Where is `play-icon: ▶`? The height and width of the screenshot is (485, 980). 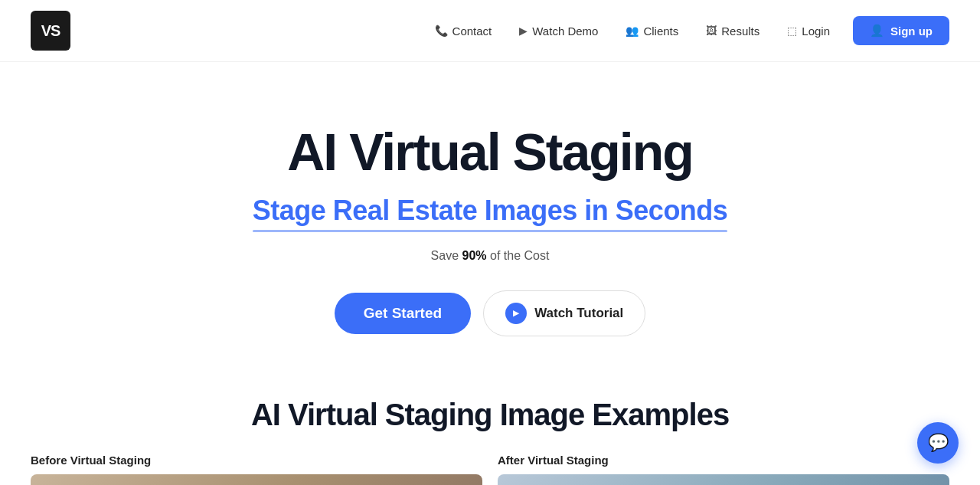
play-icon: ▶ is located at coordinates (516, 313).